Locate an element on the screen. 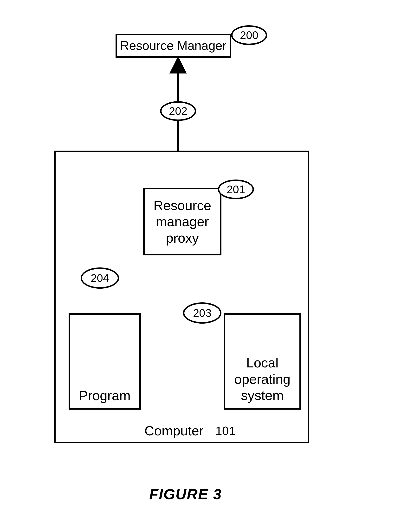 This screenshot has height=532, width=414. proxy-line3: proxy is located at coordinates (183, 238).